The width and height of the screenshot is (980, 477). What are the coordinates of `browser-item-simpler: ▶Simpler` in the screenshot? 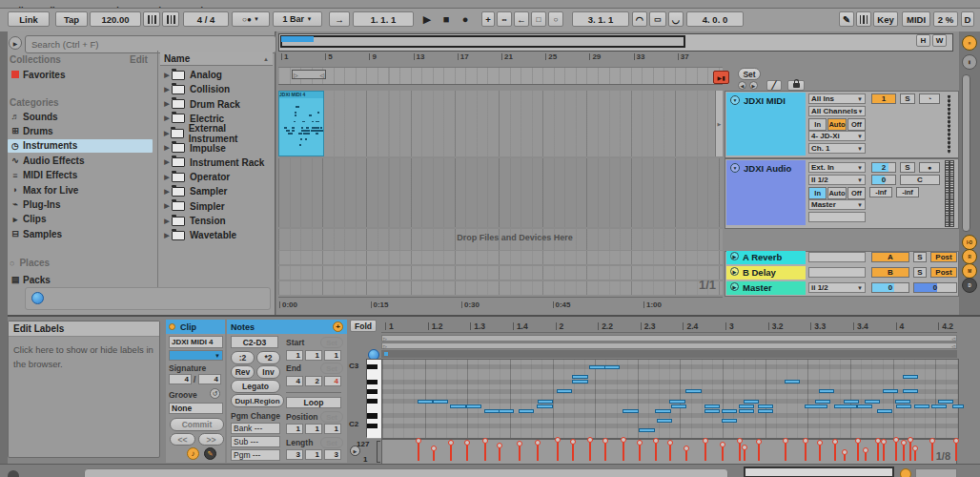 It's located at (217, 206).